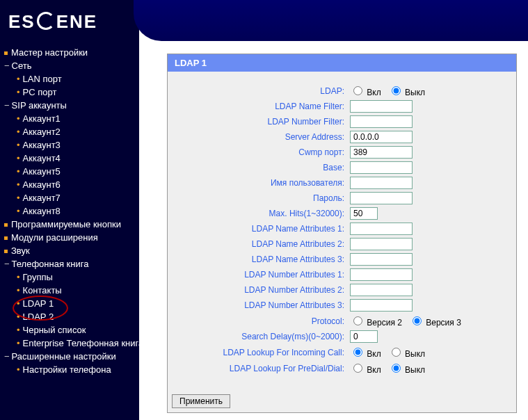  I want to click on form-row-search-delay: Search Delay(ms)(0~2000):, so click(342, 337).